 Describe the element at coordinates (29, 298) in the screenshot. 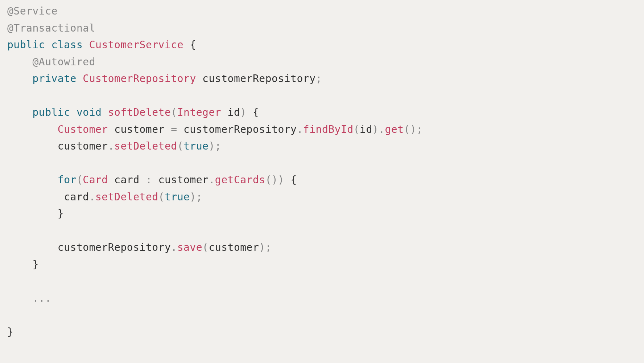

I see `code-line: ...` at that location.